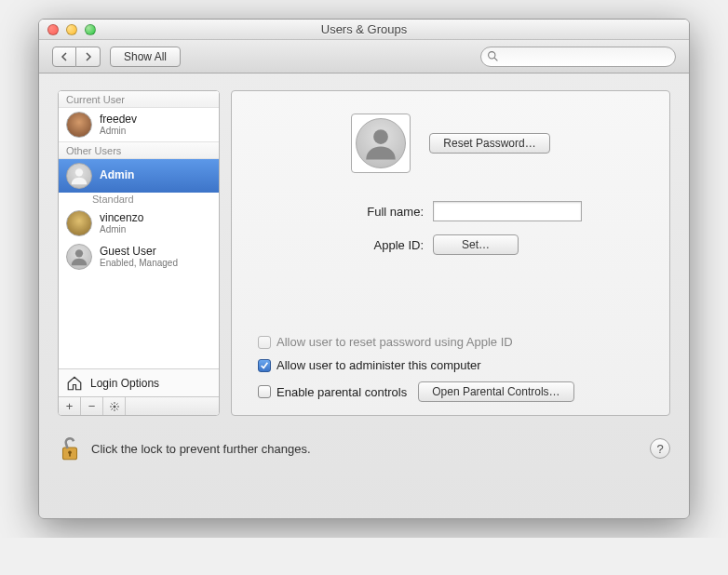 The width and height of the screenshot is (728, 575). Describe the element at coordinates (145, 57) in the screenshot. I see `show-all-button: Show All` at that location.